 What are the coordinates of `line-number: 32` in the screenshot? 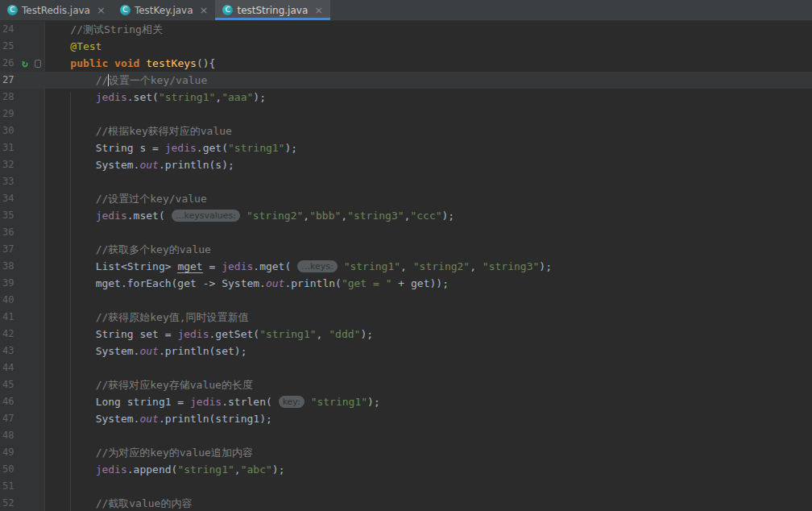 It's located at (10, 164).